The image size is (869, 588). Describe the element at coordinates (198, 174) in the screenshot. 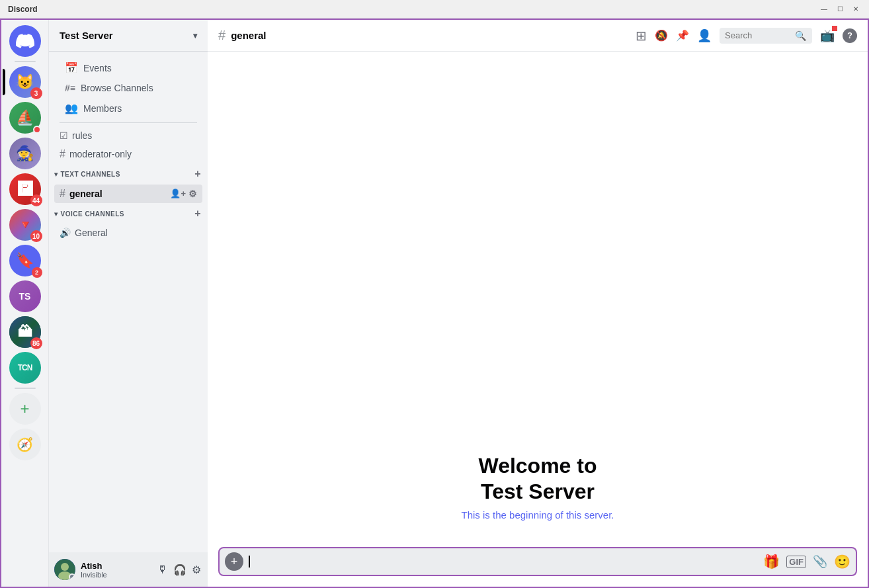

I see `add-text-channel-button: +` at that location.